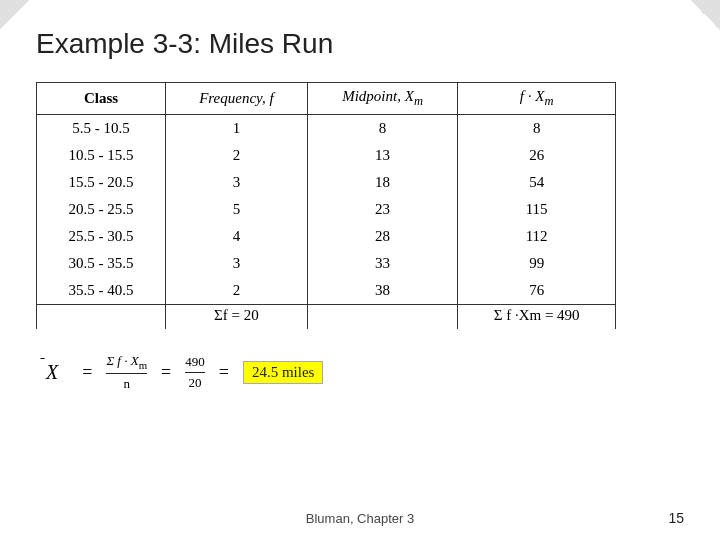 The height and width of the screenshot is (540, 720). What do you see at coordinates (326, 156) in the screenshot?
I see `table-row: 10.5 - 15.521326` at bounding box center [326, 156].